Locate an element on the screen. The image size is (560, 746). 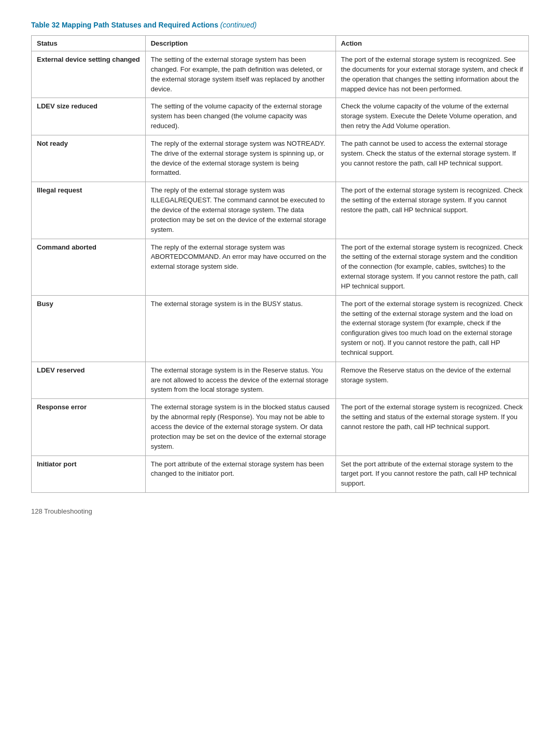
status-cell: Illegal request is located at coordinates (89, 211).